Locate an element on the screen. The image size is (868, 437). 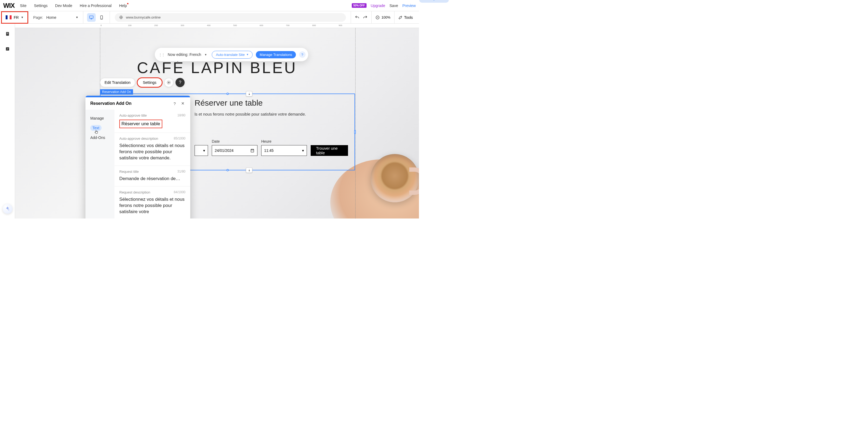
widget-title: Réserver une table is located at coordinates (271, 103).